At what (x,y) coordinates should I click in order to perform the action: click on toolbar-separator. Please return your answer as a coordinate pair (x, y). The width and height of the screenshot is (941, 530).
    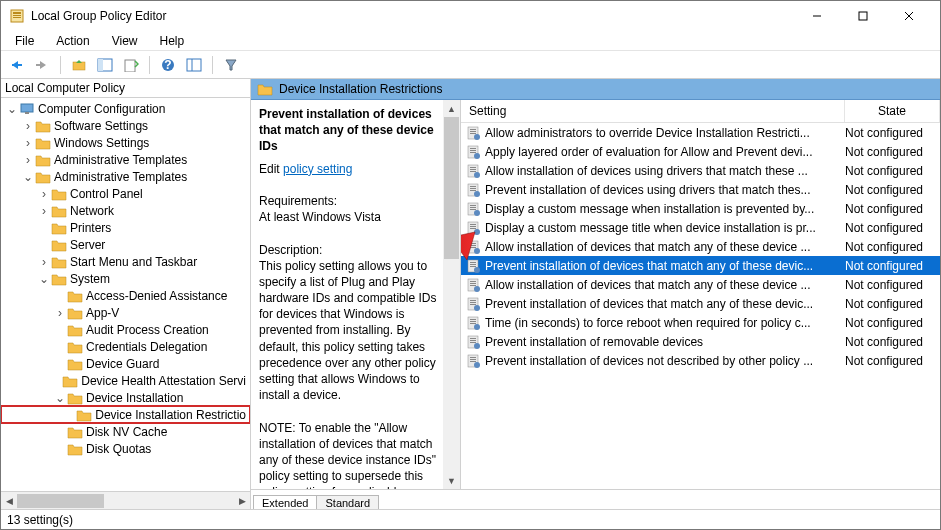
    Looking at the image, I should click on (60, 65).